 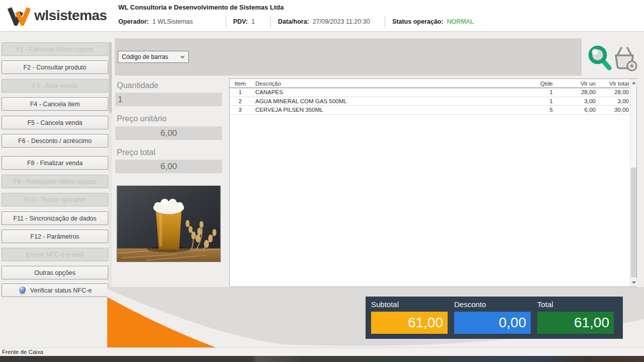 What do you see at coordinates (296, 22) in the screenshot?
I see `session-info-row: Operador: 1 WLSistemas PDV: 1 Data/hora:…` at bounding box center [296, 22].